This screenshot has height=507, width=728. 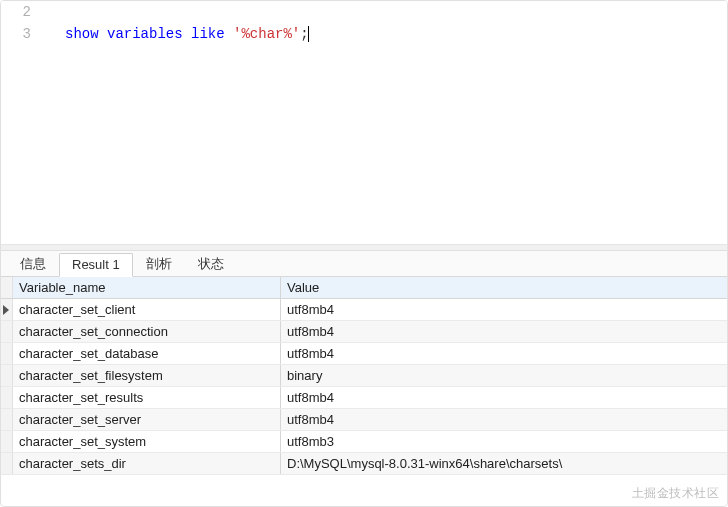 What do you see at coordinates (504, 464) in the screenshot?
I see `cell-value: D:\MySQL\mysql-8.0.31-winx64\share\chars…` at bounding box center [504, 464].